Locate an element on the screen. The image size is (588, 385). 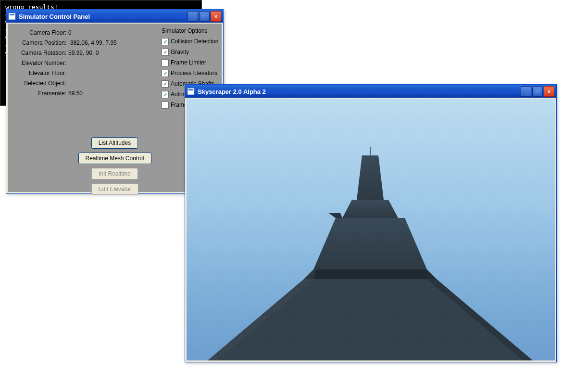
label-elevator-floor: Elevator Floor: is located at coordinates (41, 73).